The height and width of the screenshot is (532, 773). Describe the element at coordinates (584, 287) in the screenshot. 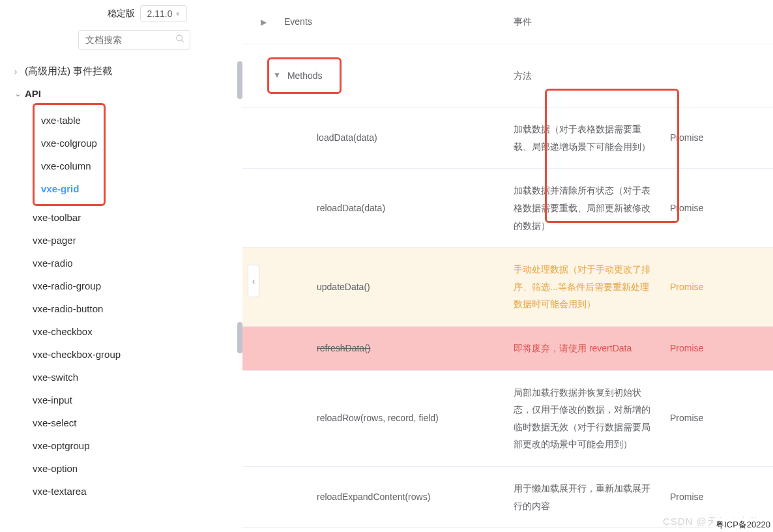

I see `method-desc: 手动处理数据（对于手动更改了排序、筛选...等条件后需要重新处理数据时可能会用到…` at that location.